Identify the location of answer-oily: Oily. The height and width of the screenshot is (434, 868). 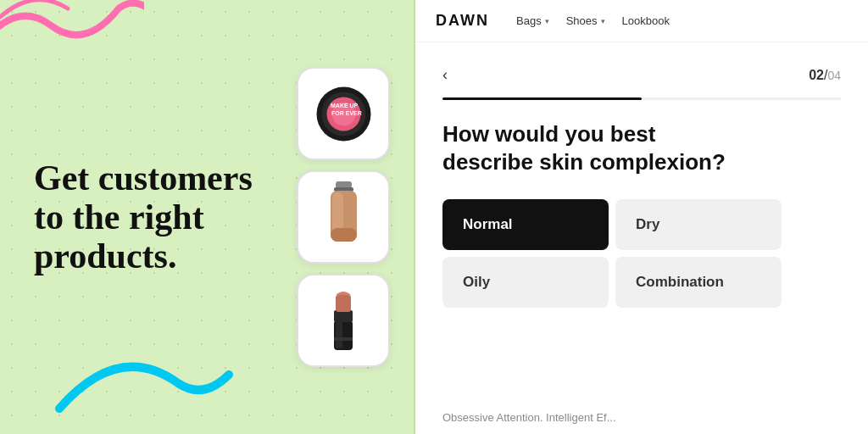
(526, 282).